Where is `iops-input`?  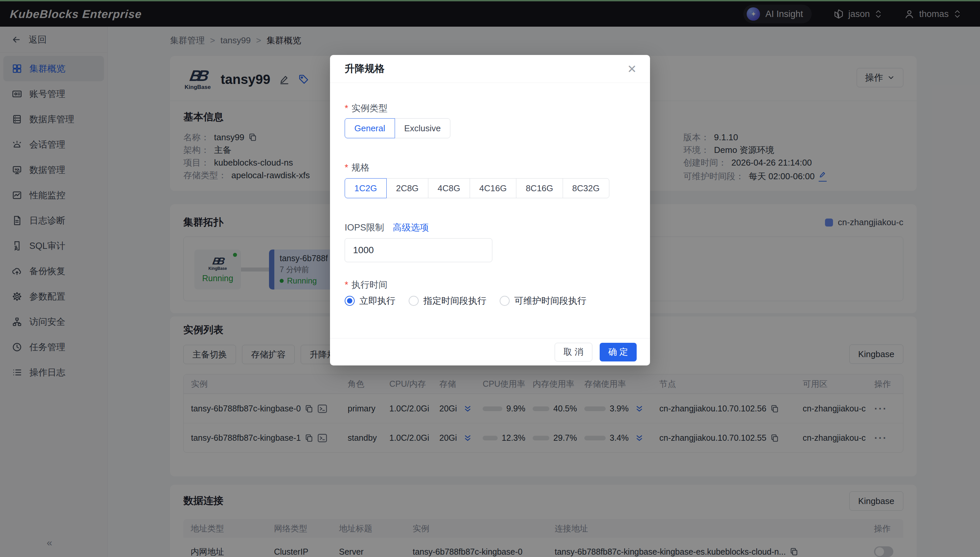
iops-input is located at coordinates (419, 250).